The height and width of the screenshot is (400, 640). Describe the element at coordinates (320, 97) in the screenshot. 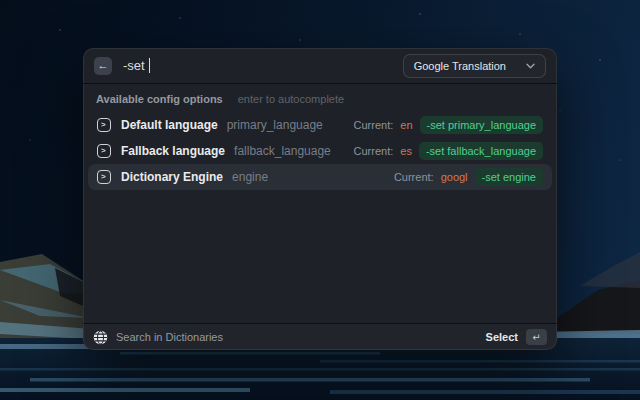

I see `section-header: Available config options enter to autoco…` at that location.